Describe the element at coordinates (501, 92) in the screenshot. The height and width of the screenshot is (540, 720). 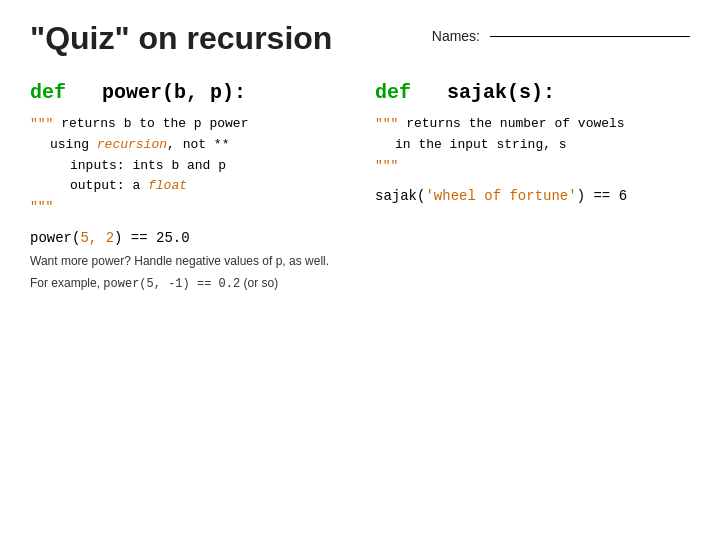
I see `right-func-sig: sajak(s):` at that location.